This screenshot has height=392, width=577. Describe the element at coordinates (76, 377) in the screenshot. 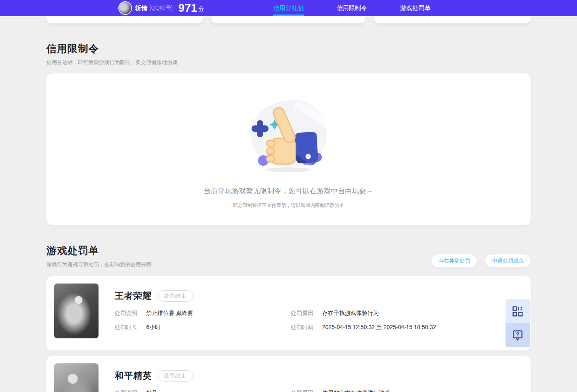

I see `game-thumbnail-hpjy` at that location.